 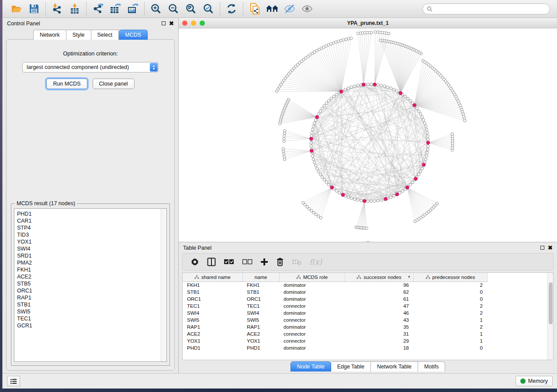 What do you see at coordinates (311, 367) in the screenshot?
I see `tab-node-table: Node Table` at bounding box center [311, 367].